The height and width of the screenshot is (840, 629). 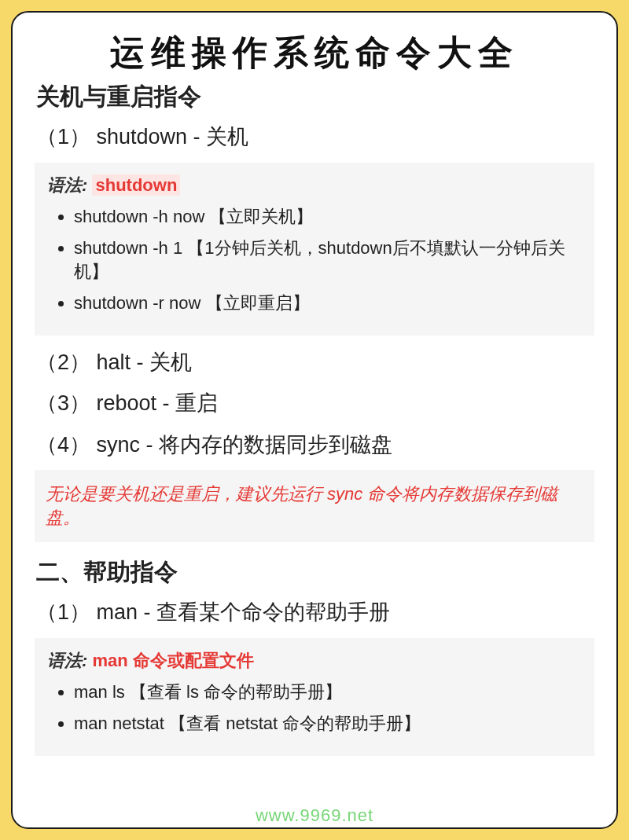 What do you see at coordinates (328, 692) in the screenshot?
I see `list-item: man ls 【查看 ls 命令的帮助手册】` at bounding box center [328, 692].